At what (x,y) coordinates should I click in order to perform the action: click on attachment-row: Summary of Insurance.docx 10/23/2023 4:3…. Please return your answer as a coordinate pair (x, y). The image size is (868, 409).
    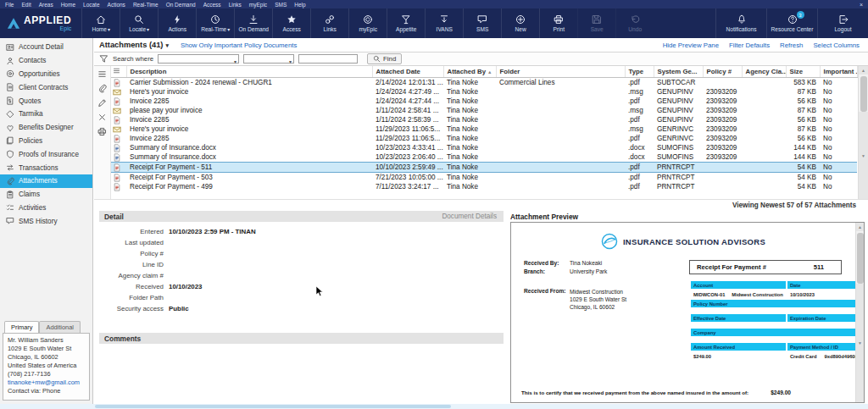
    Looking at the image, I should click on (484, 147).